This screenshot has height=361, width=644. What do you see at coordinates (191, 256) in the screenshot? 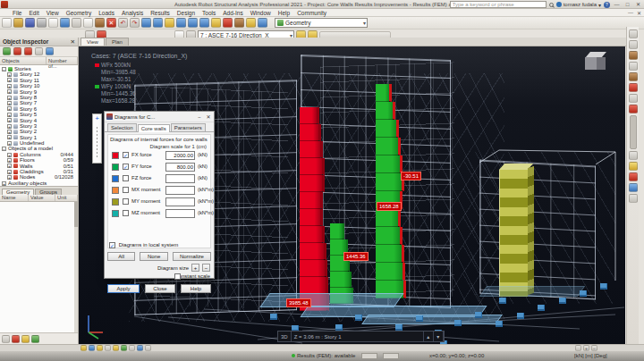
I see `normalize-button: Normalize` at bounding box center [191, 256].